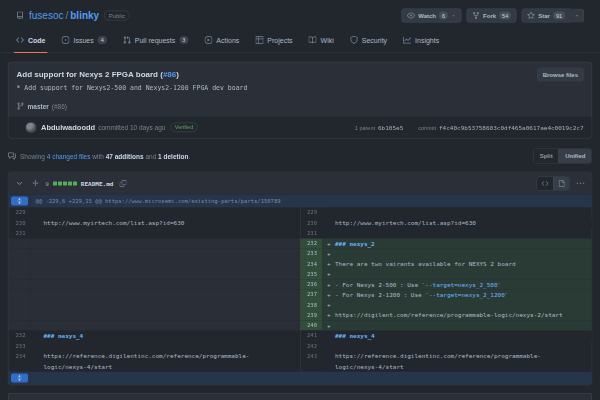 The height and width of the screenshot is (400, 600). What do you see at coordinates (155, 40) in the screenshot?
I see `tab-pull-requests-label: Pull requests` at bounding box center [155, 40].